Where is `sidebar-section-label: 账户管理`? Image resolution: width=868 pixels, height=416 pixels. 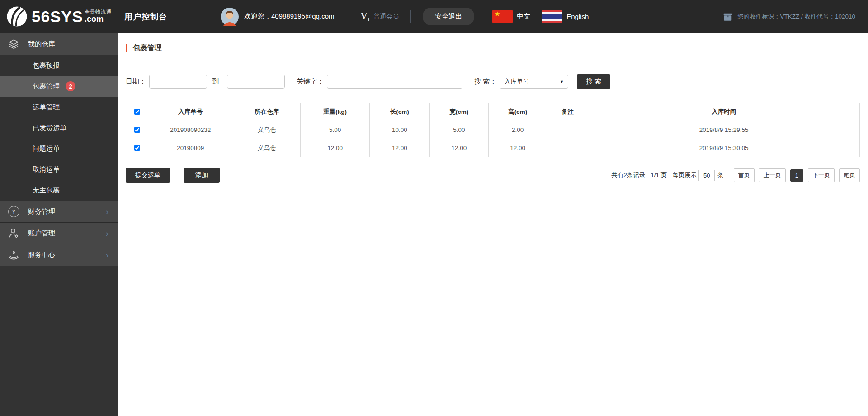 sidebar-section-label: 账户管理 is located at coordinates (42, 233).